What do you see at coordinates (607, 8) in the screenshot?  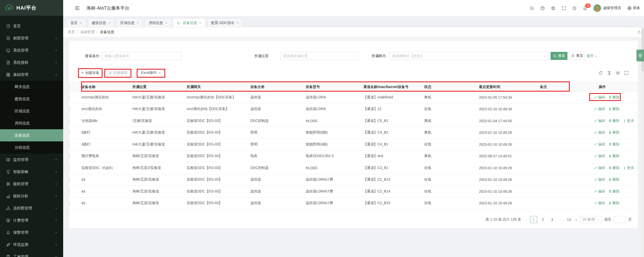 I see `user-menu: 超级管理员` at bounding box center [607, 8].